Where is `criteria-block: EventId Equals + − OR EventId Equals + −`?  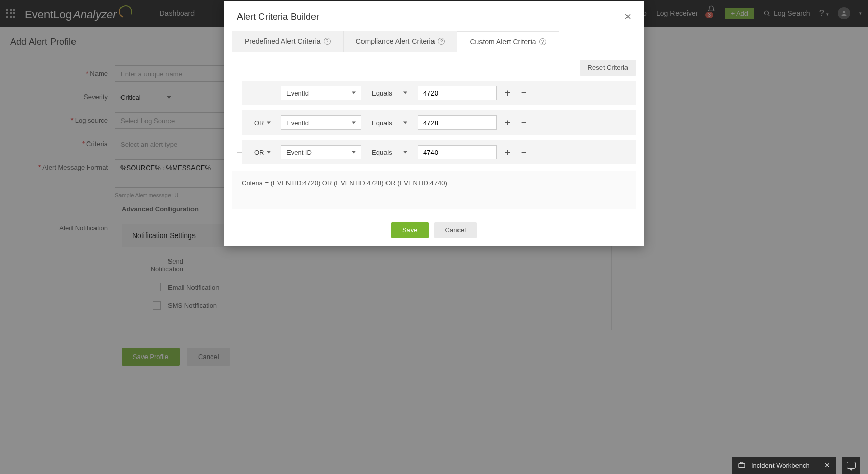
criteria-block: EventId Equals + − OR EventId Equals + − is located at coordinates (434, 123).